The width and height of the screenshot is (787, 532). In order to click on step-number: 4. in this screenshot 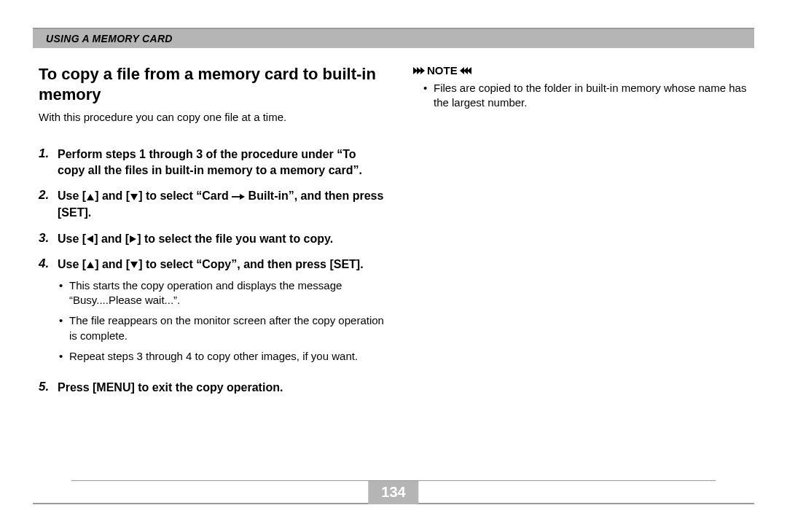, I will do `click(48, 313)`.